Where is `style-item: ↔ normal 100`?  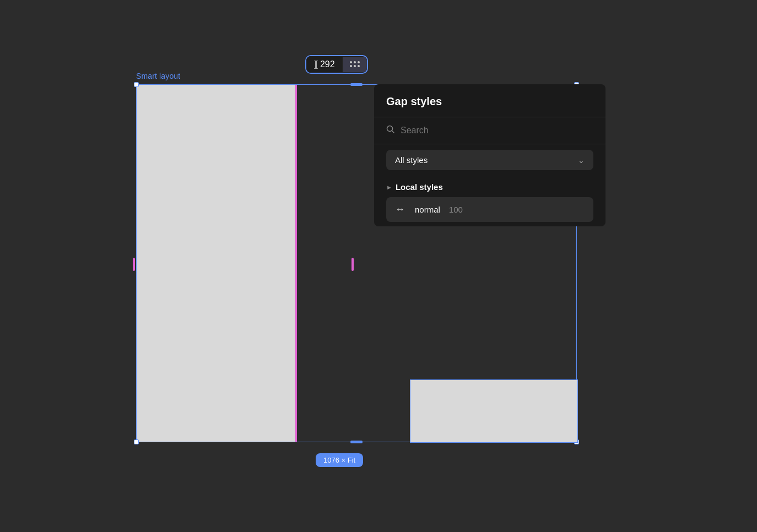
style-item: ↔ normal 100 is located at coordinates (490, 209).